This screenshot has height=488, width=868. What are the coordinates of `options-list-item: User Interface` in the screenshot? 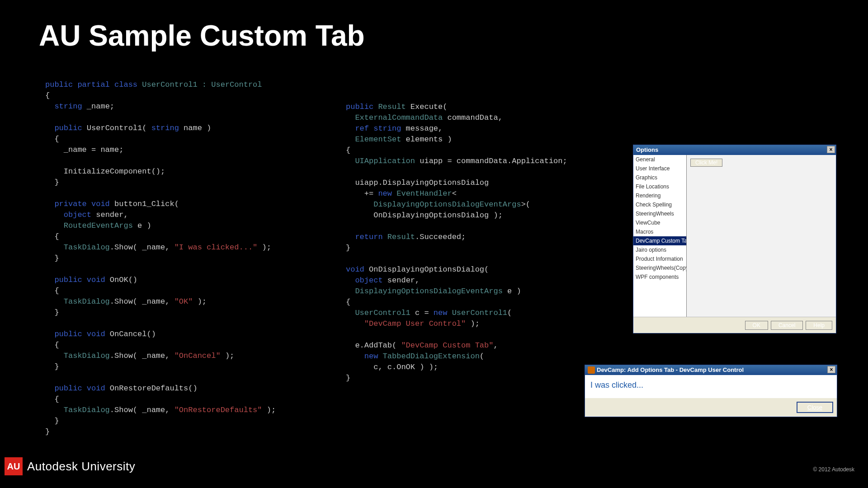 It's located at (660, 169).